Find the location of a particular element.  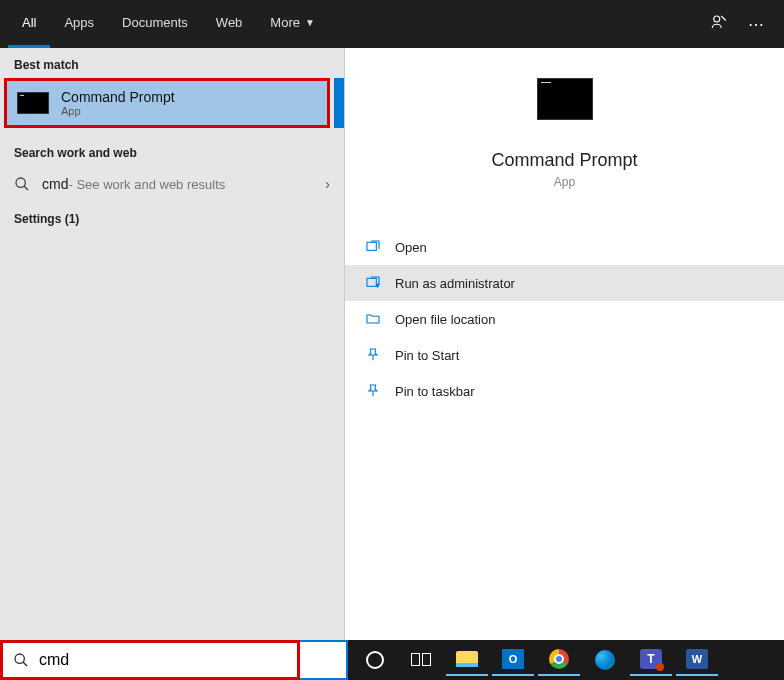

web-search-result: cmd - See work and web results › is located at coordinates (172, 184).